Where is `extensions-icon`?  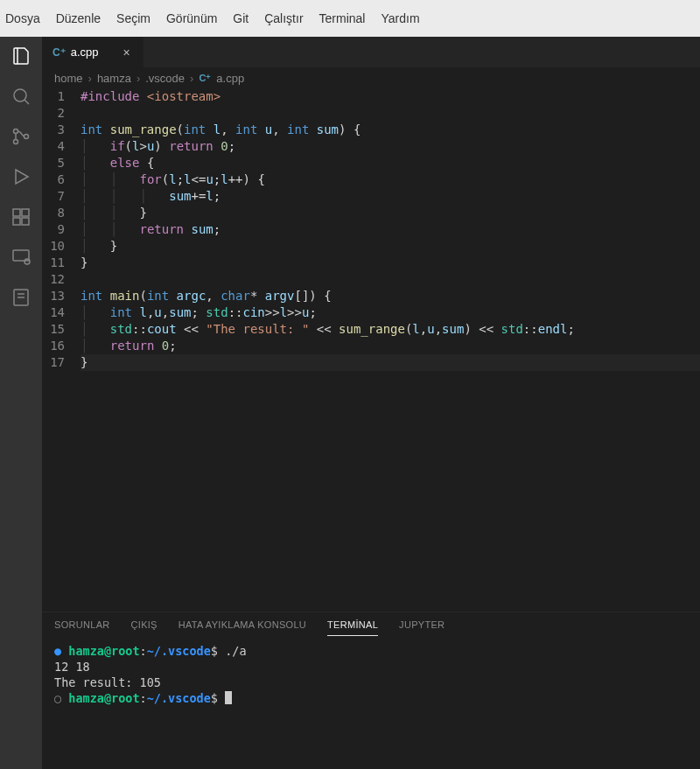
extensions-icon is located at coordinates (21, 217).